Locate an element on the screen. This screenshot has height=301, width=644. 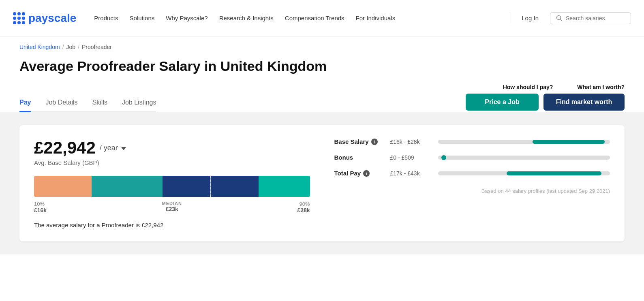
bar-chart-container: 10% £16k MEDIAN £23k 90% £28k is located at coordinates (172, 194).